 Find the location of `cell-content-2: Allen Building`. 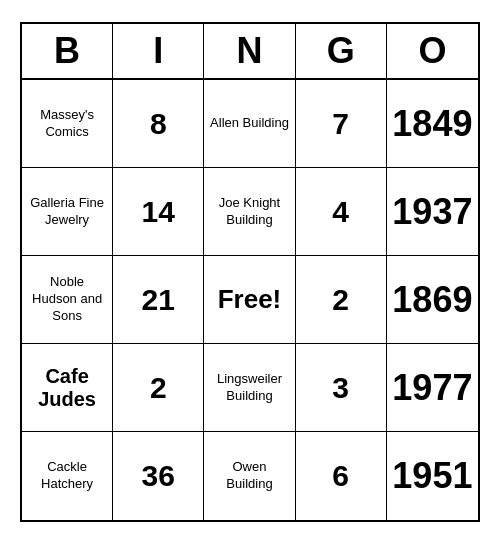

cell-content-2: Allen Building is located at coordinates (250, 124).